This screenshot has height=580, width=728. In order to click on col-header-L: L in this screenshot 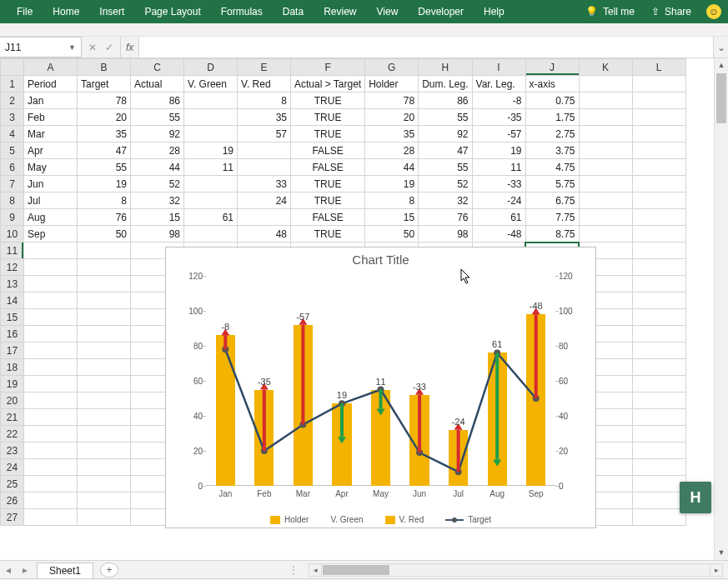, I will do `click(659, 68)`.